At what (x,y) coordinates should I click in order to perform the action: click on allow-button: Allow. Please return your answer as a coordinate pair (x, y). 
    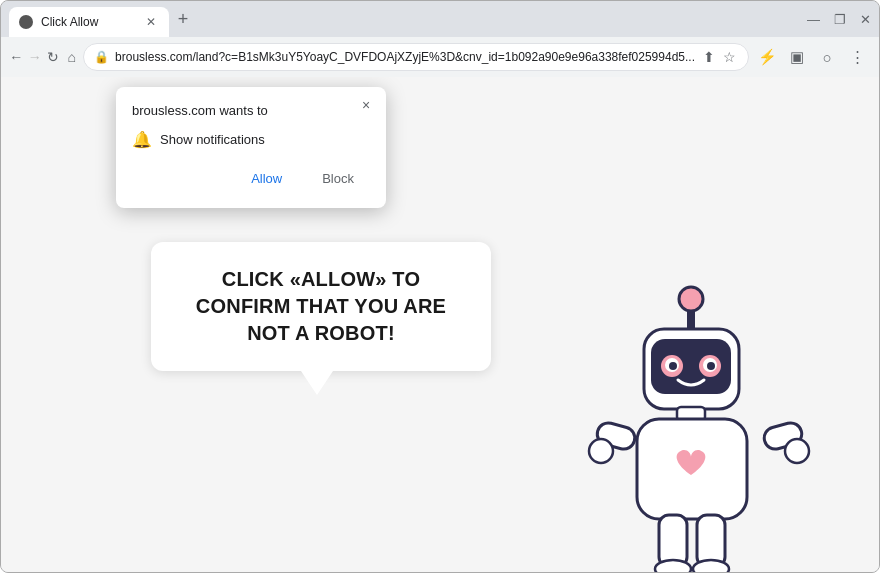
    Looking at the image, I should click on (266, 178).